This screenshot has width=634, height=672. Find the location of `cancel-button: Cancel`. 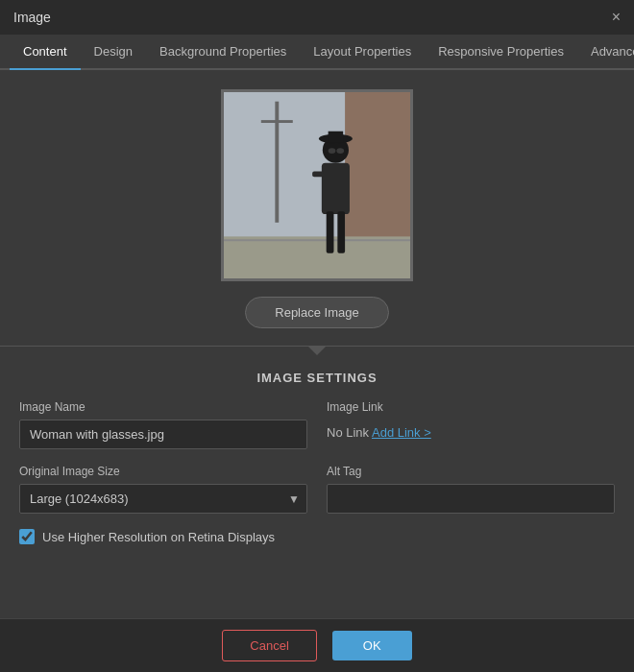

cancel-button: Cancel is located at coordinates (269, 645).